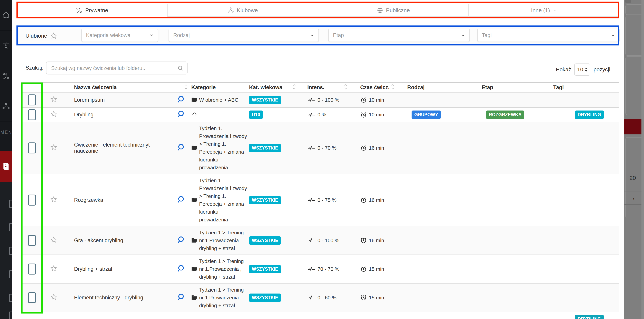  What do you see at coordinates (6, 76) in the screenshot?
I see `sidebar-tactics-icon` at bounding box center [6, 76].